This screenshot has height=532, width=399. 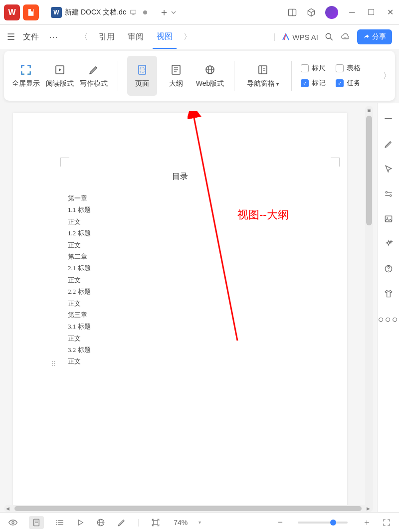 What do you see at coordinates (94, 76) in the screenshot?
I see `writing-mode-button: 写作模式` at bounding box center [94, 76].